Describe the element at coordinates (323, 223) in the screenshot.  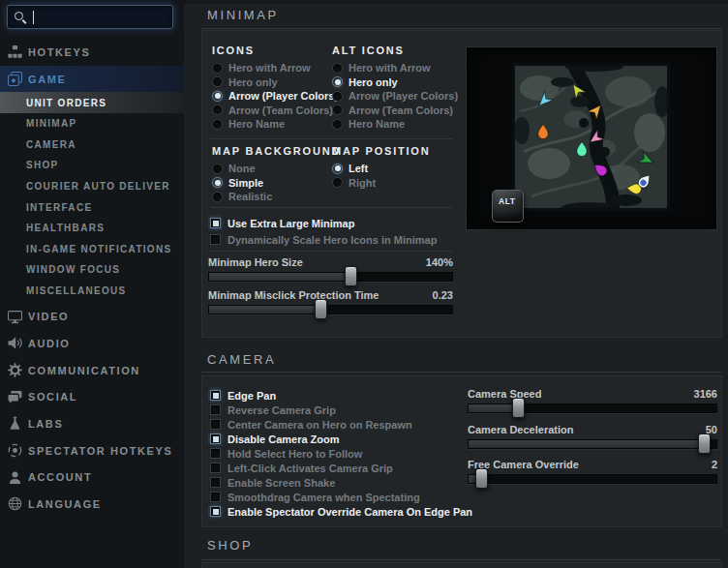
I see `checkbox-option-use-extra-large-minimap: Use Extra Large Minimap` at that location.